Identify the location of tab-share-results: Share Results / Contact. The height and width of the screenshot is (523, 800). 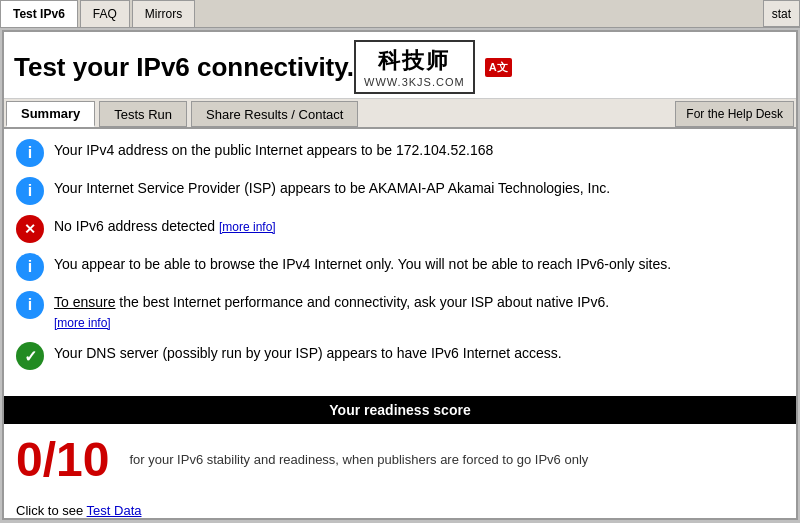
(274, 114).